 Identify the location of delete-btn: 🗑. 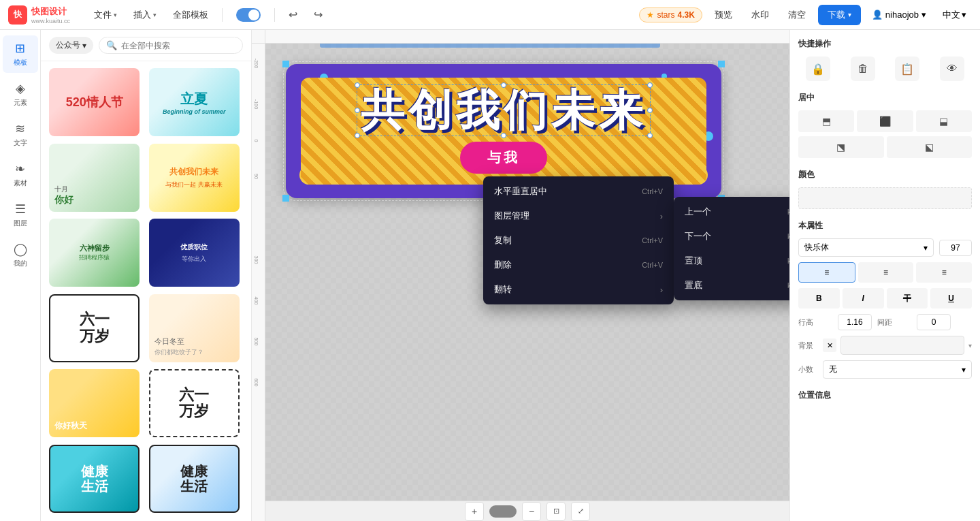
(863, 69).